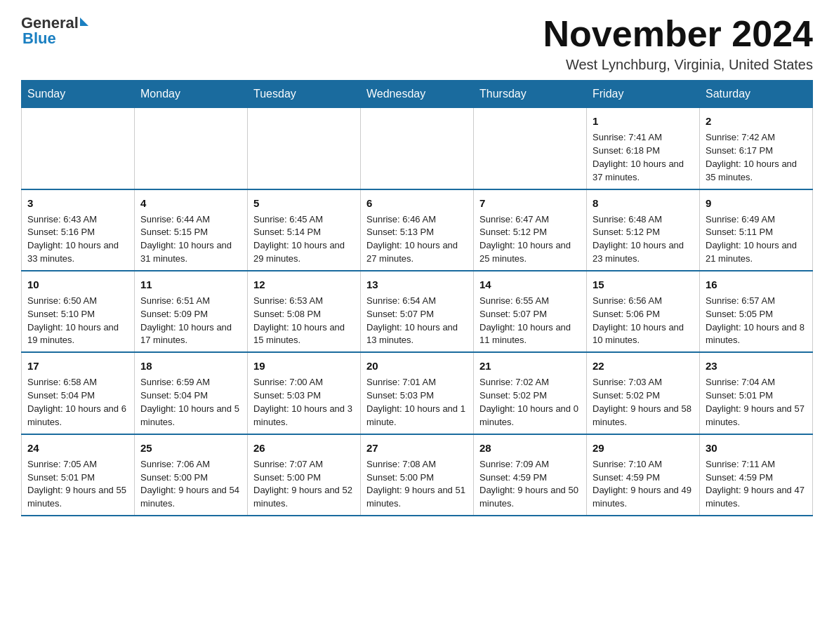 The width and height of the screenshot is (834, 644). What do you see at coordinates (191, 448) in the screenshot?
I see `day-number: 25` at bounding box center [191, 448].